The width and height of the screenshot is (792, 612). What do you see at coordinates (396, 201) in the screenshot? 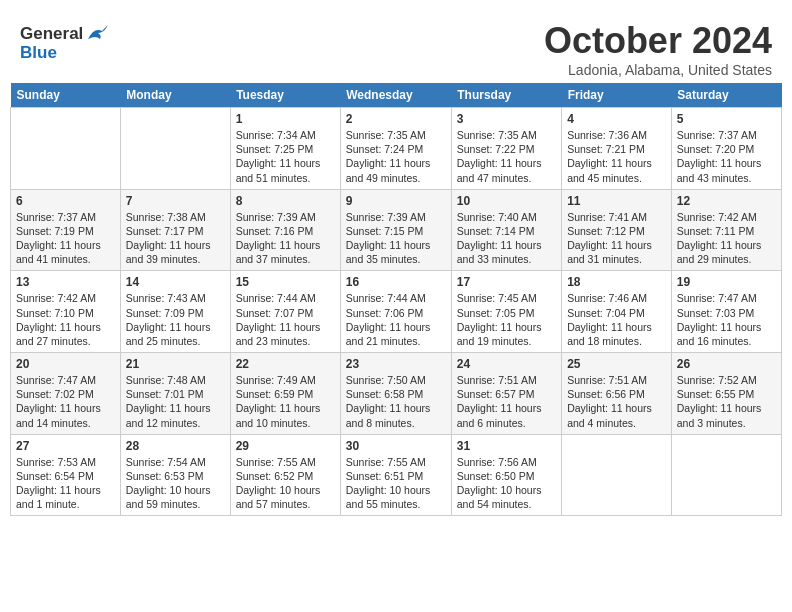
I see `day-number: 9` at bounding box center [396, 201].